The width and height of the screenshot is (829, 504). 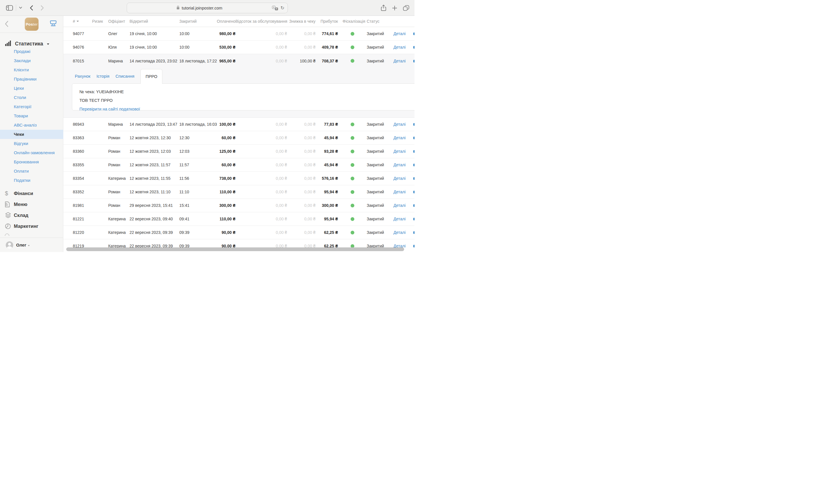 I want to click on bar-chart-icon, so click(x=8, y=44).